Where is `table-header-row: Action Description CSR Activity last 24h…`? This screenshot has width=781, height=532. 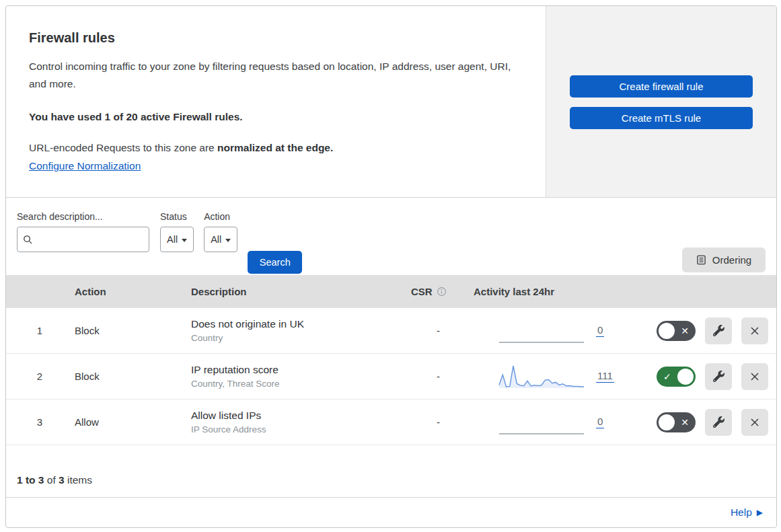
table-header-row: Action Description CSR Activity last 24h… is located at coordinates (392, 292).